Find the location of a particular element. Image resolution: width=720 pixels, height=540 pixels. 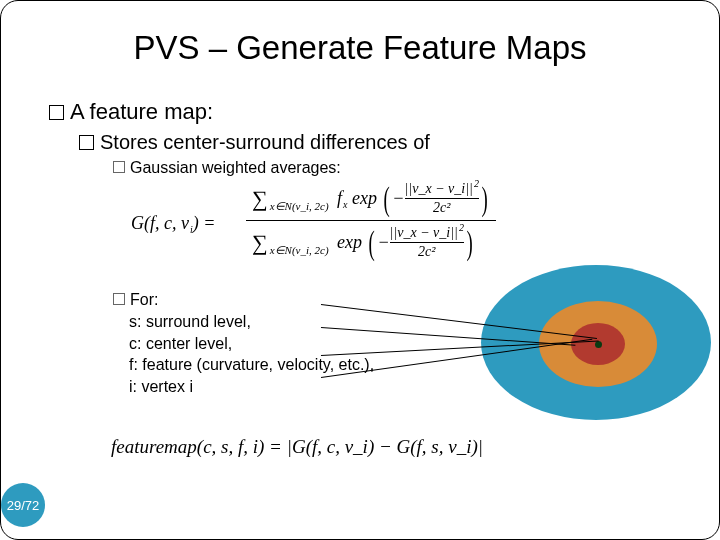

concentric-diagram is located at coordinates (581, 344).